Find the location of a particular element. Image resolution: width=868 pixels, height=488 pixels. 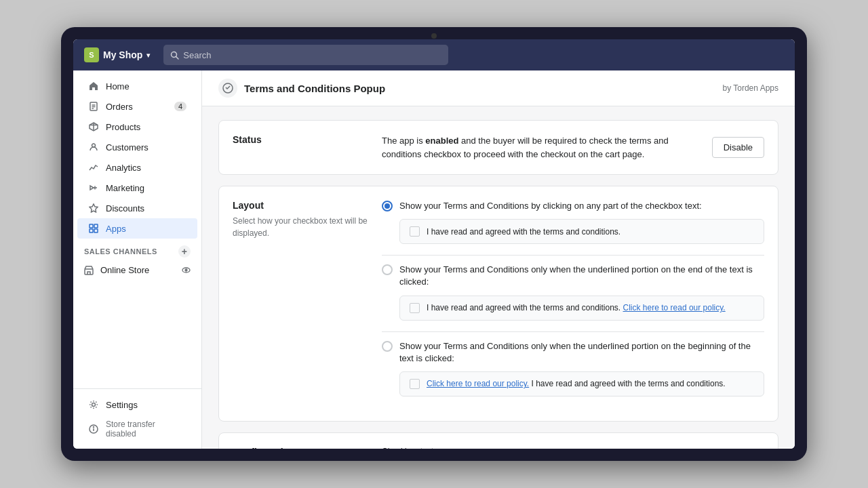

sidebar-item-customers: Customers is located at coordinates (137, 147).